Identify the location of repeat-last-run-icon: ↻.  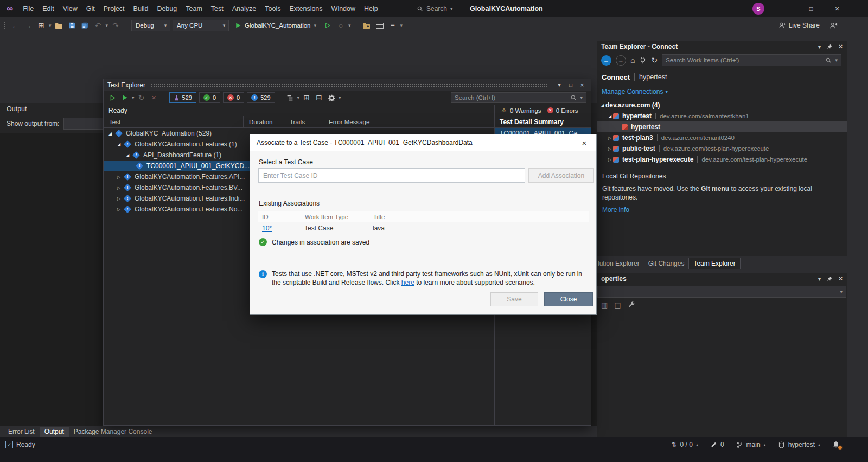
(142, 98).